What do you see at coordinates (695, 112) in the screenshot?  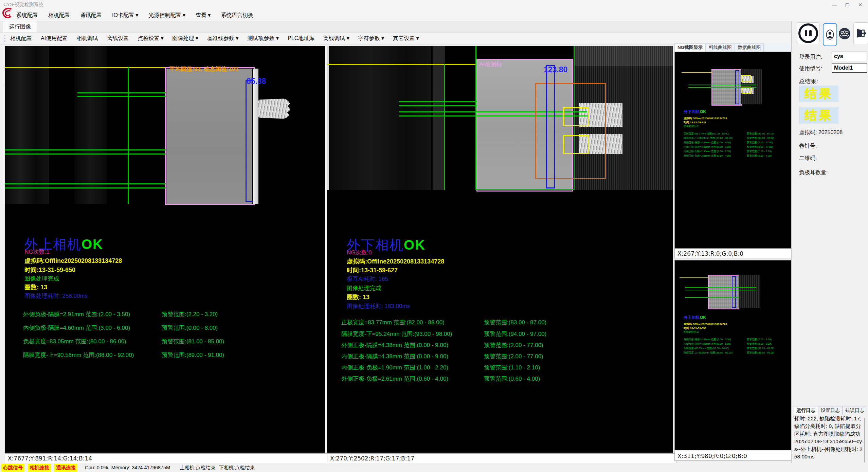 I see `thumb-camera-title: 外下相机OK` at bounding box center [695, 112].